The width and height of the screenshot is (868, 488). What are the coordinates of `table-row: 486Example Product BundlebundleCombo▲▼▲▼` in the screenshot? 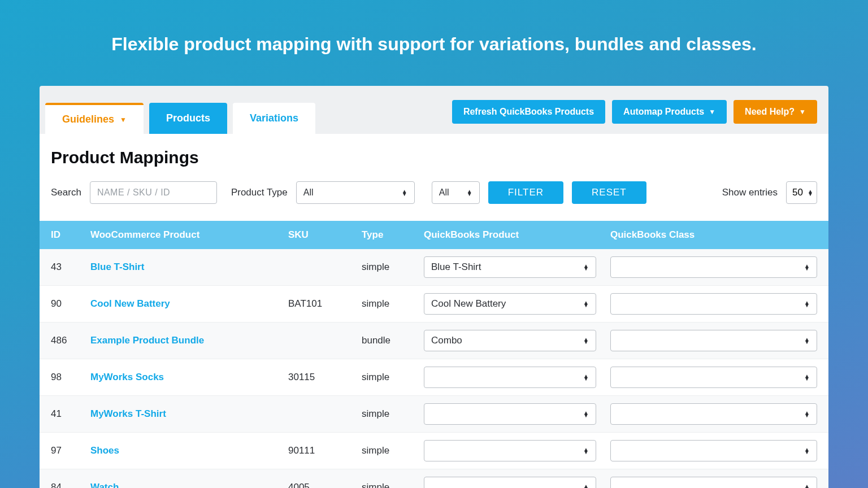 It's located at (434, 341).